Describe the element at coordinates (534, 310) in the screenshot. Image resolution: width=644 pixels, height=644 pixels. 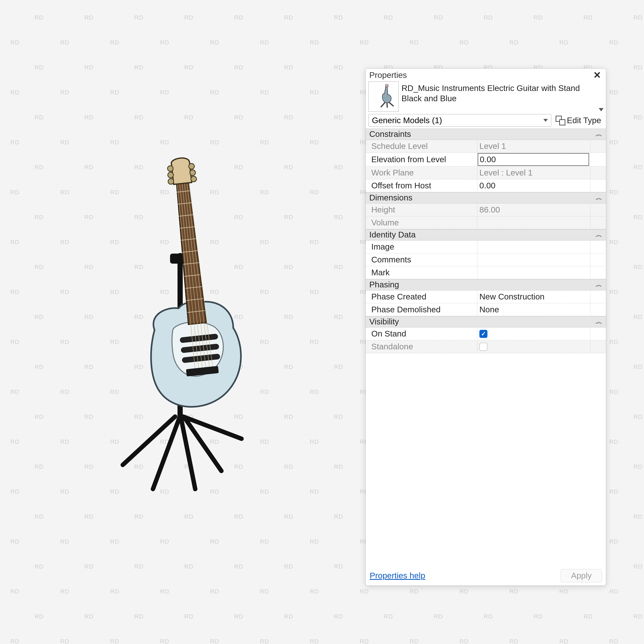
I see `property-value: None` at that location.